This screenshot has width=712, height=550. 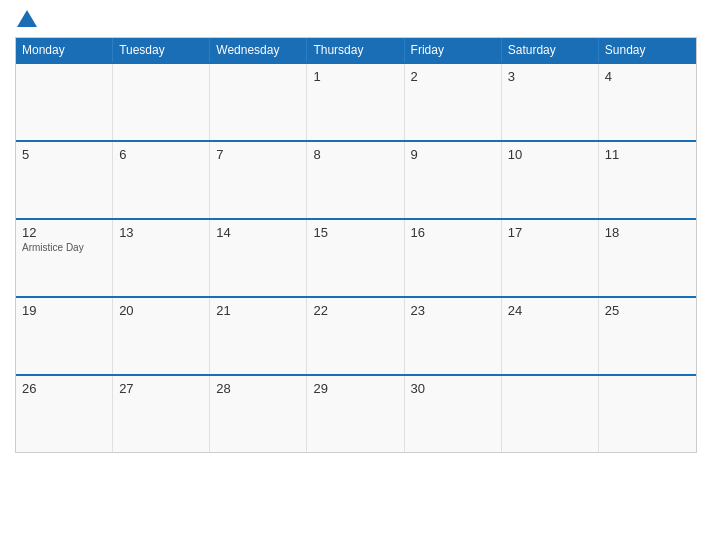 What do you see at coordinates (355, 76) in the screenshot?
I see `day-number: 1` at bounding box center [355, 76].